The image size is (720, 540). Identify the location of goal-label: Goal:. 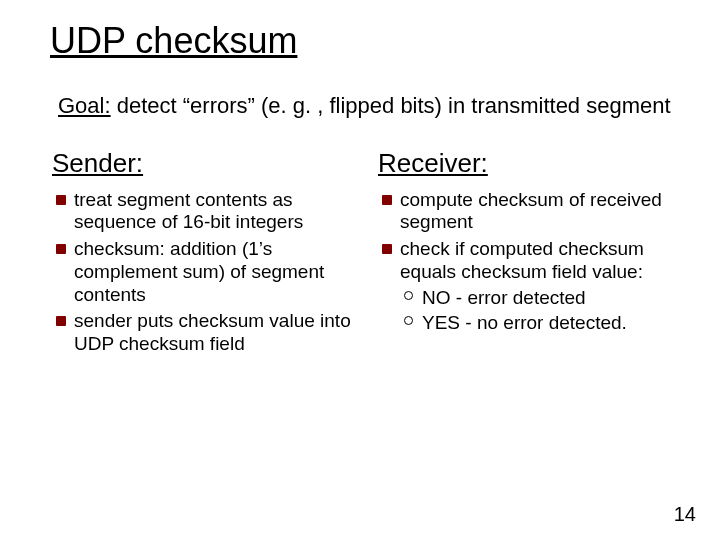
(84, 106).